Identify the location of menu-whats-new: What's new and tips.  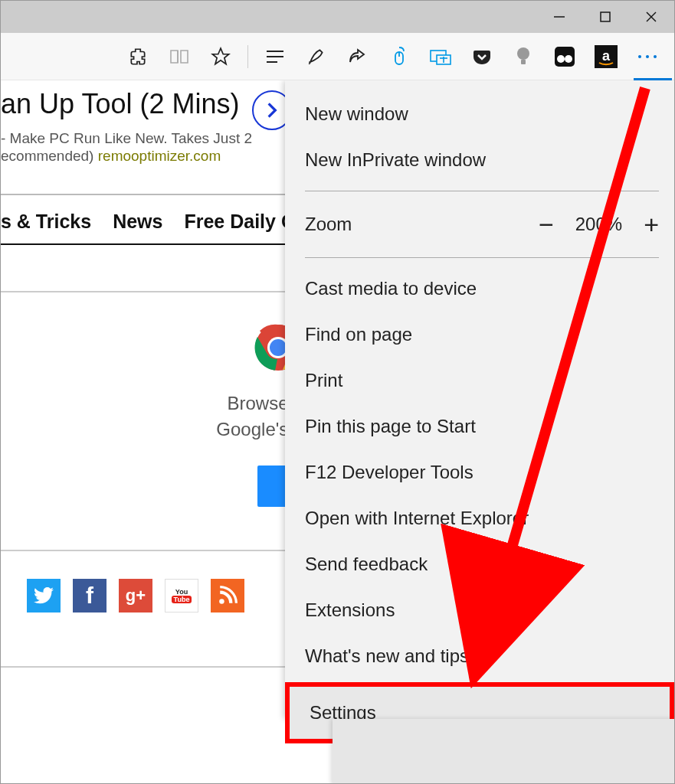
(482, 656).